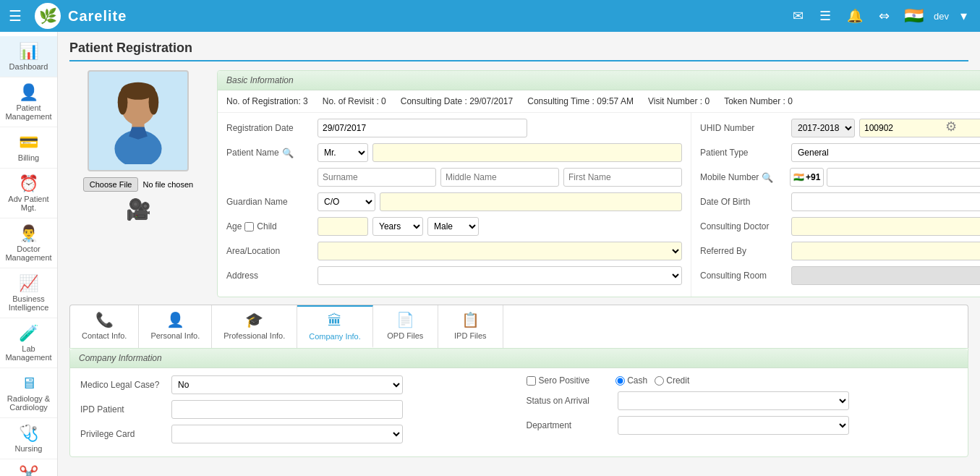 Image resolution: width=980 pixels, height=476 pixels. Describe the element at coordinates (903, 177) in the screenshot. I see `mobile-input` at that location.